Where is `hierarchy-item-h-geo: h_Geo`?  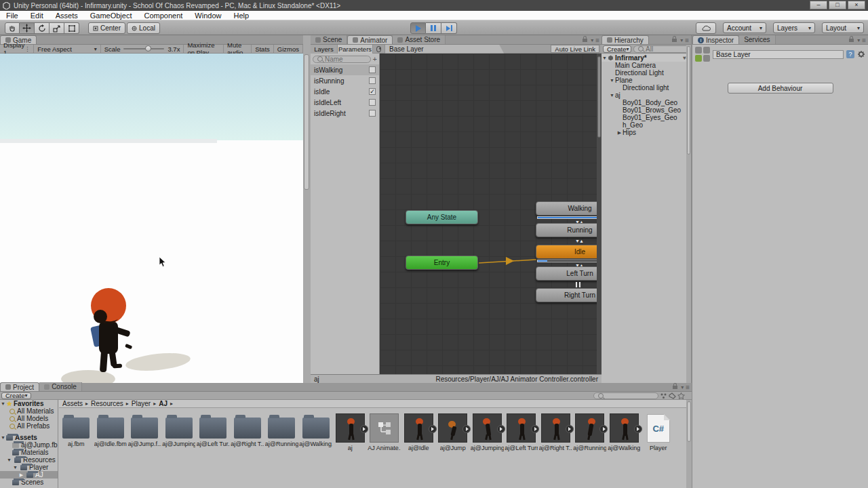 hierarchy-item-h-geo: h_Geo is located at coordinates (646, 125).